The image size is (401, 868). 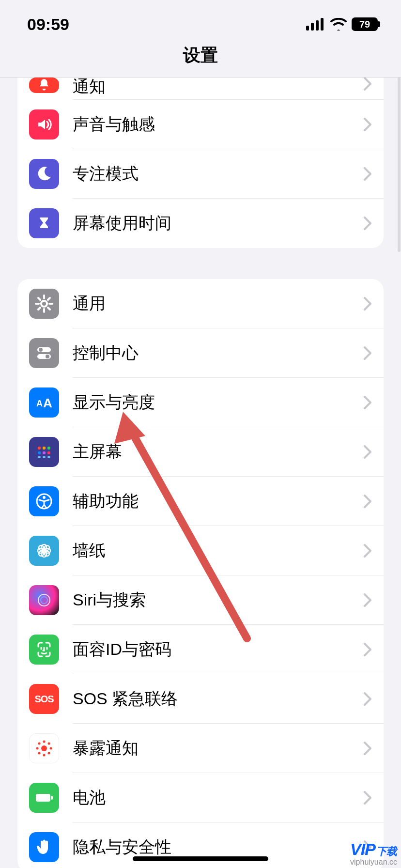 What do you see at coordinates (218, 748) in the screenshot?
I see `row-label: 暴露通知` at bounding box center [218, 748].